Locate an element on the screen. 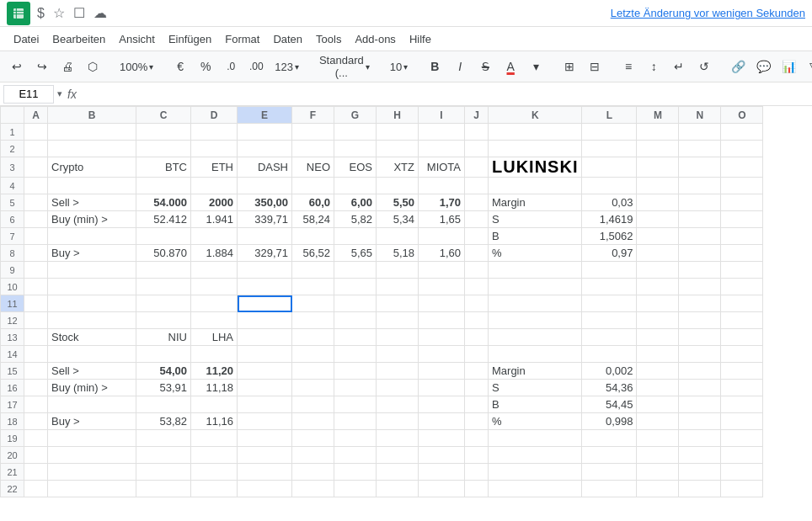 This screenshot has width=812, height=521. cell-M7 is located at coordinates (658, 237).